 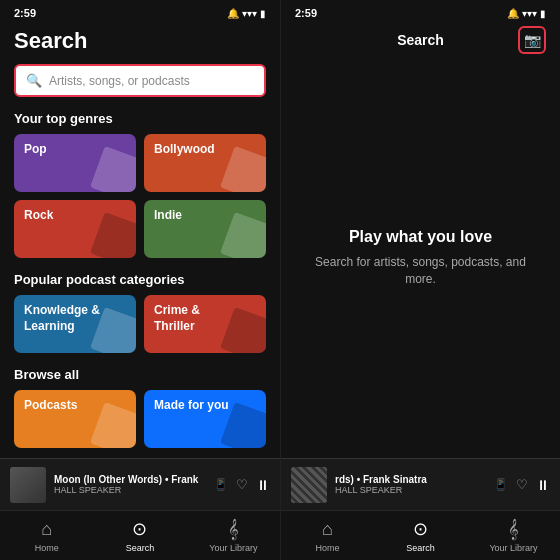 I want to click on status-icons-right: 🔔 ▾▾▾ ▮, so click(x=526, y=14).